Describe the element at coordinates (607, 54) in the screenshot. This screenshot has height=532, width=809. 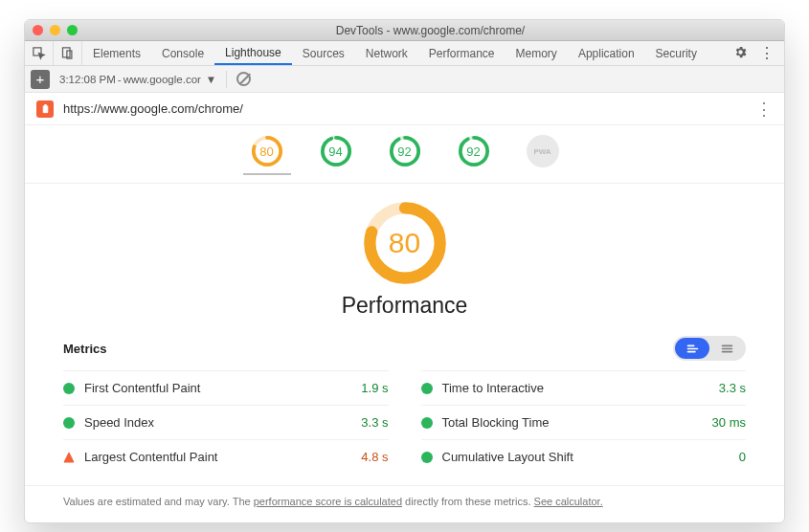
I see `tab-application: Application` at that location.